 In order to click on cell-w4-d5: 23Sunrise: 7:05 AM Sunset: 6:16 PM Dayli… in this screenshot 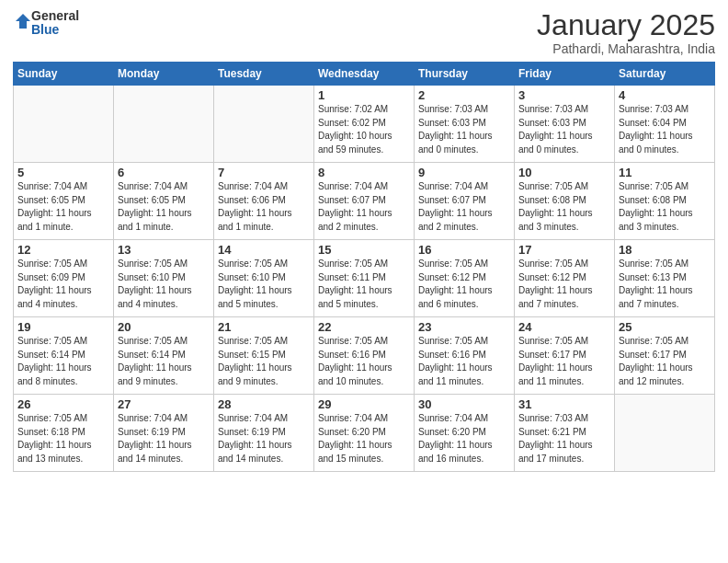, I will do `click(465, 356)`.